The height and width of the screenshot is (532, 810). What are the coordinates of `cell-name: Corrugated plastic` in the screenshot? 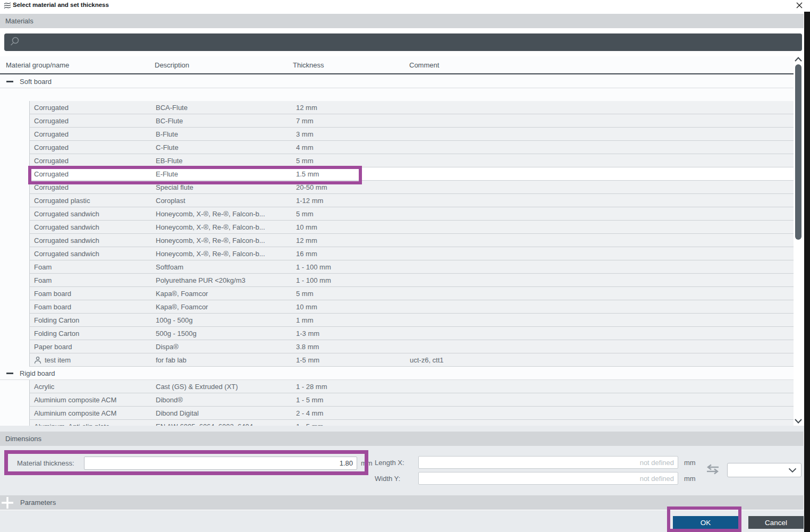 It's located at (95, 201).